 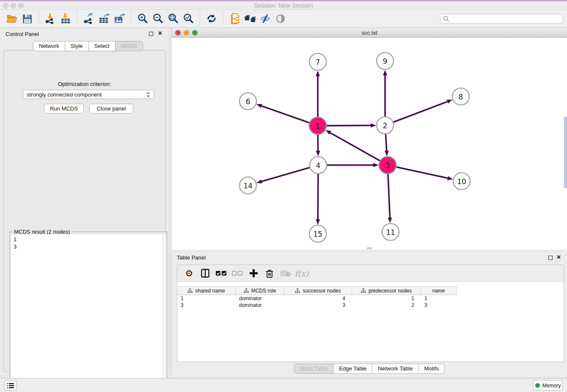 What do you see at coordinates (286, 273) in the screenshot?
I see `delete-table-icon` at bounding box center [286, 273].